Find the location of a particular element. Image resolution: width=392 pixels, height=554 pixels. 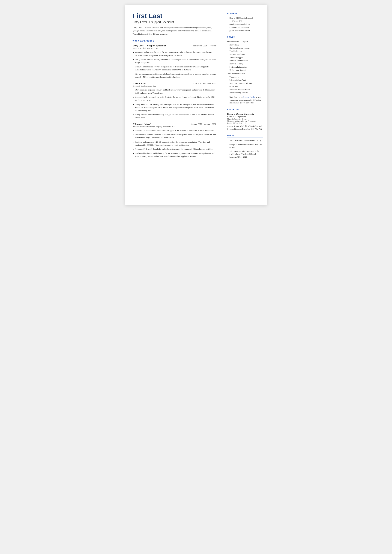

other-item-1: AWS Certified Cloud Practitioner (2020) is located at coordinates (245, 140).